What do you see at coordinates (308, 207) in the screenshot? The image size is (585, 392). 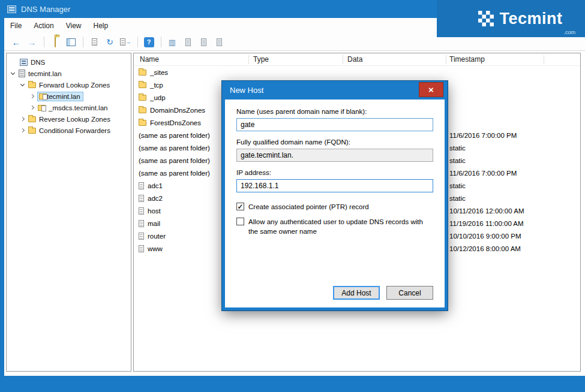 I see `ptr-checkbox-label: Create associated pointer (PTR) record` at bounding box center [308, 207].